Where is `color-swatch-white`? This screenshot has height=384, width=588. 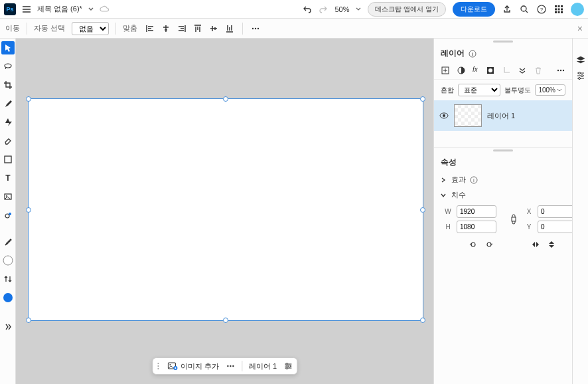
color-swatch-white is located at coordinates (8, 260).